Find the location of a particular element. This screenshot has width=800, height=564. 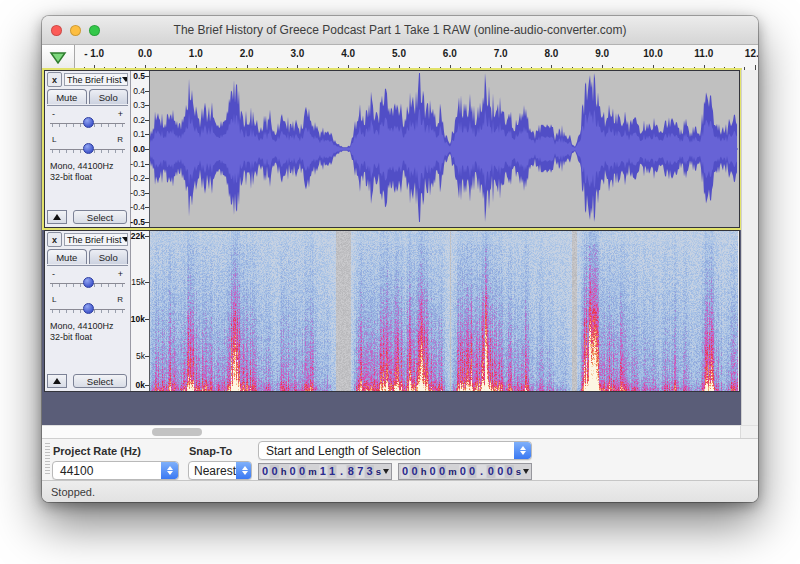

ruler-time-label: 7.0 is located at coordinates (501, 54).